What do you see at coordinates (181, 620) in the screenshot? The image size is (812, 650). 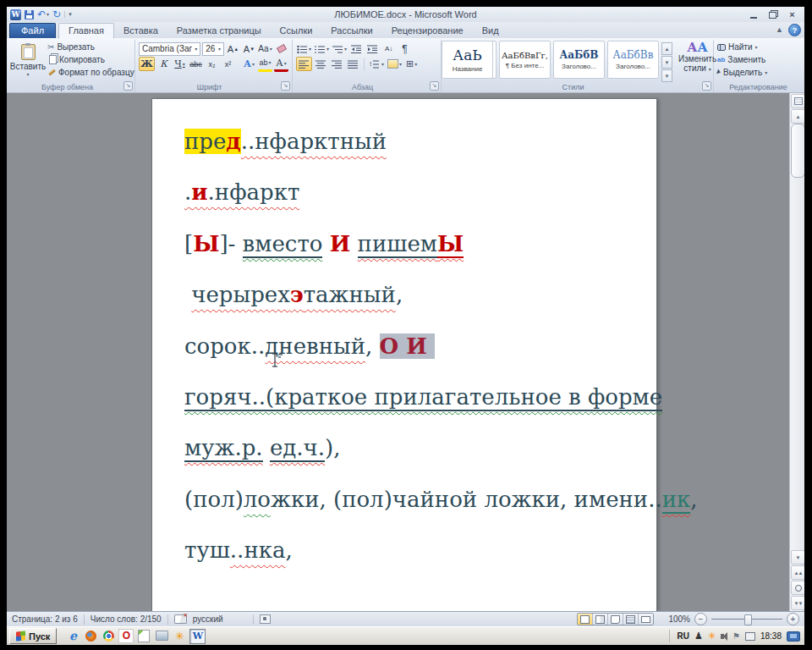 I see `proofing-errors-icon` at bounding box center [181, 620].